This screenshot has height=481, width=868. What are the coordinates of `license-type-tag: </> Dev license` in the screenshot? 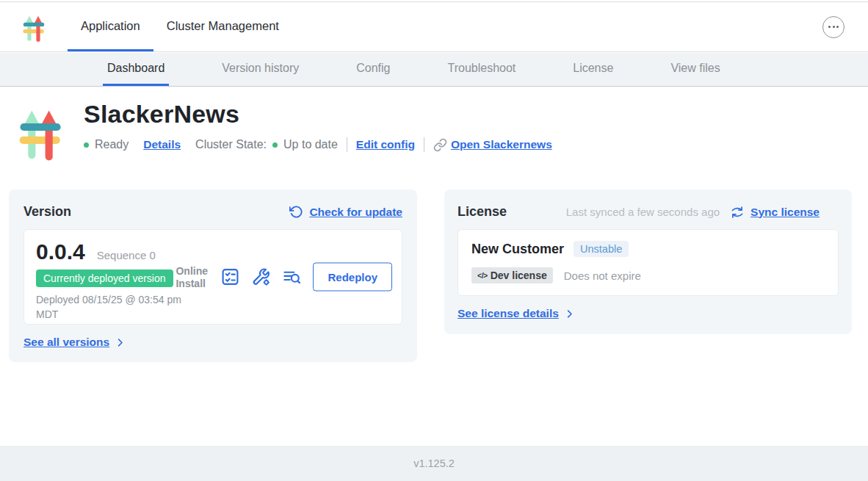 It's located at (513, 275).